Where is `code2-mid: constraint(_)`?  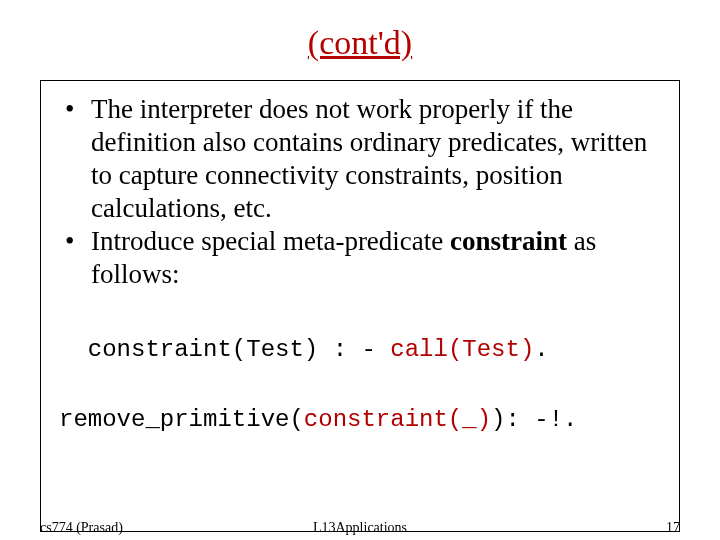
code2-mid: constraint(_) is located at coordinates (398, 420).